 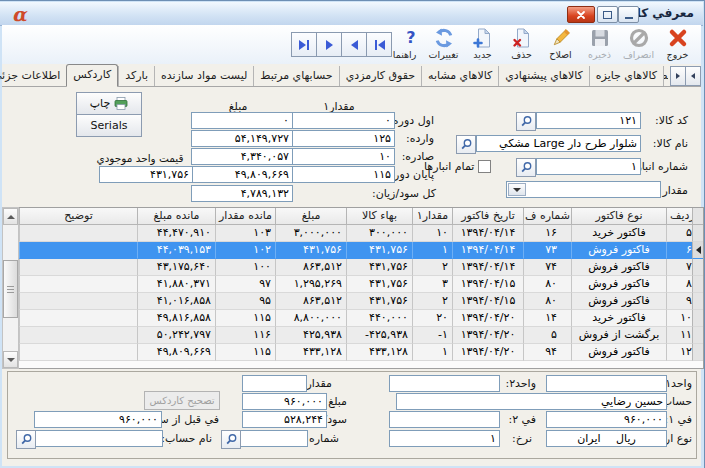 I want to click on unit1-input, so click(x=606, y=384).